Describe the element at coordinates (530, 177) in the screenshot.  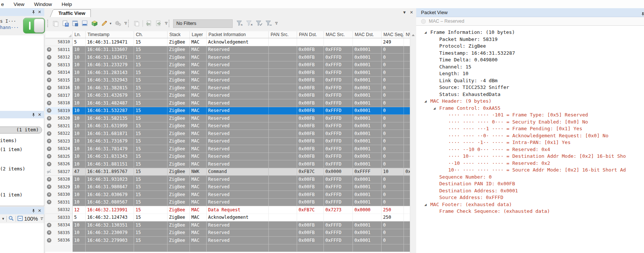
I see `tree-line: Sequence Number: 0` at that location.